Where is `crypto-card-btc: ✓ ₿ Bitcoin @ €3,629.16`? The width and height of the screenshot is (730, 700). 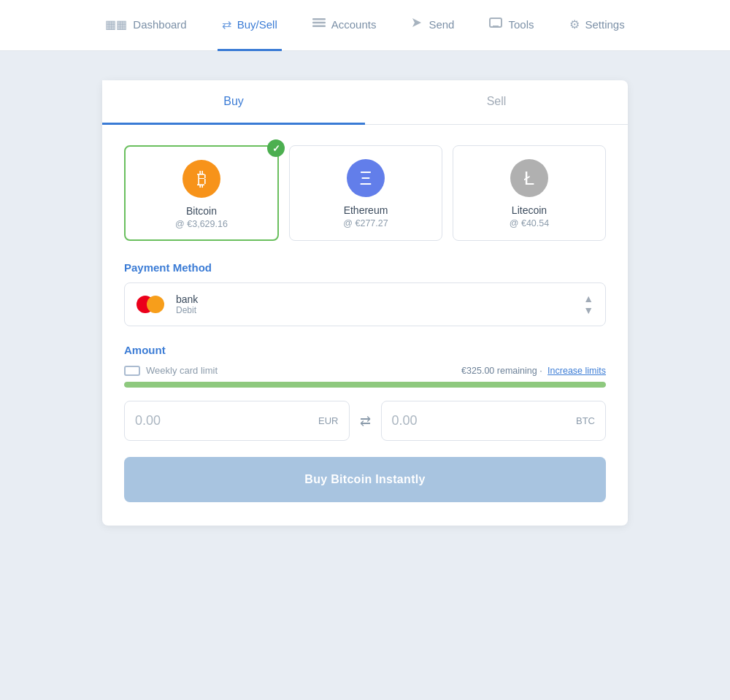
crypto-card-btc: ✓ ₿ Bitcoin @ €3,629.16 is located at coordinates (201, 193).